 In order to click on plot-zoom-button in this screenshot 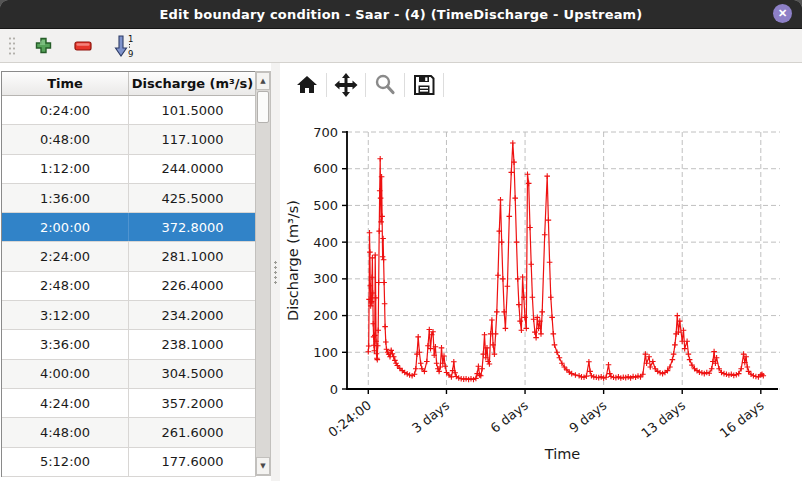, I will do `click(385, 85)`.